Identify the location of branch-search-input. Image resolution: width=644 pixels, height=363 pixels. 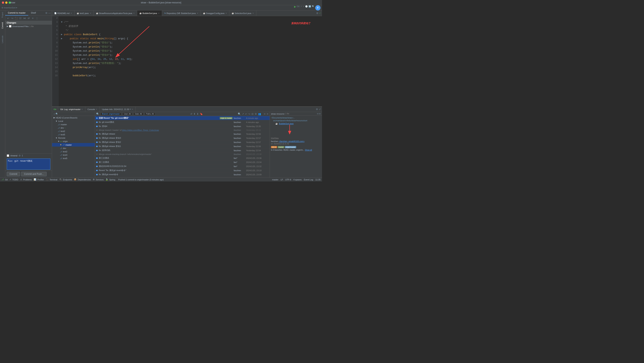
(74, 114).